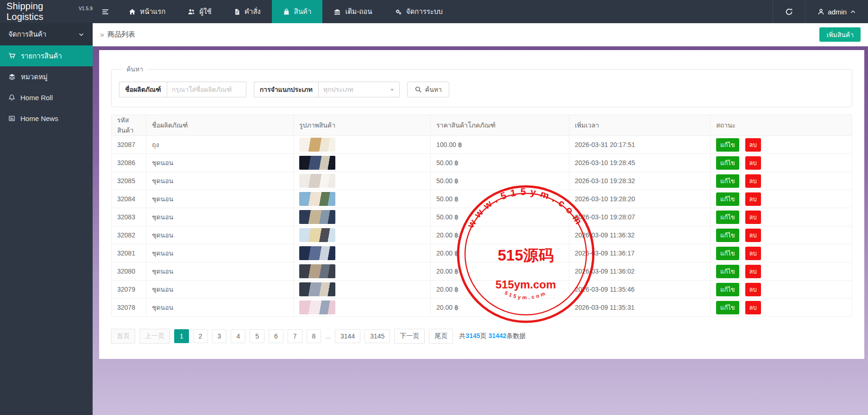  Describe the element at coordinates (428, 89) in the screenshot. I see `search-button: ค้นหา` at that location.